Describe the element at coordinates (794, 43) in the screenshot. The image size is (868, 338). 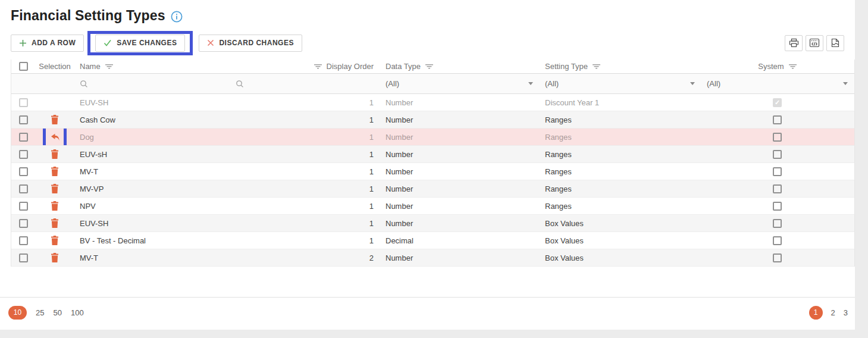
I see `print-button` at that location.